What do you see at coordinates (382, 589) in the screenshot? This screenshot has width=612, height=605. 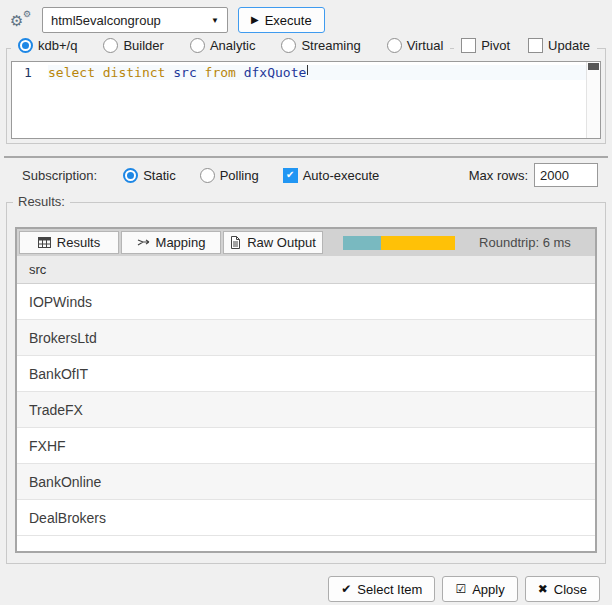 I see `select-item-button: ✔ Select Item` at bounding box center [382, 589].